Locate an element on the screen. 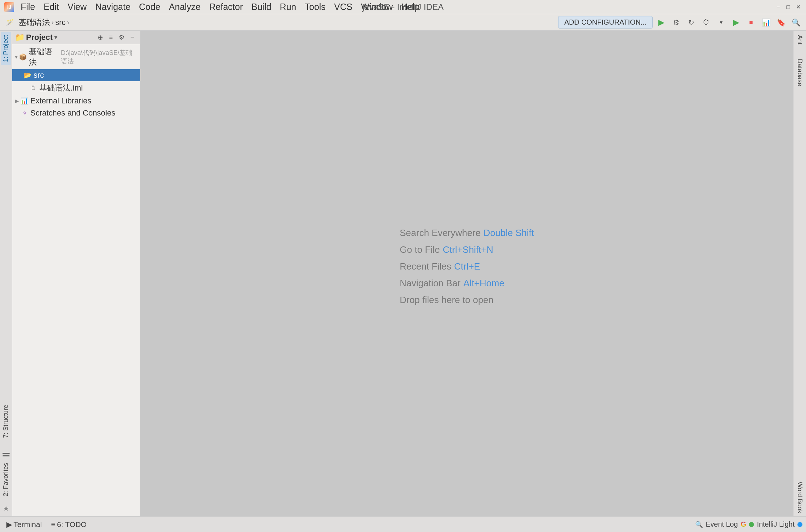  right-tab-wordbook: Word Book is located at coordinates (800, 498).